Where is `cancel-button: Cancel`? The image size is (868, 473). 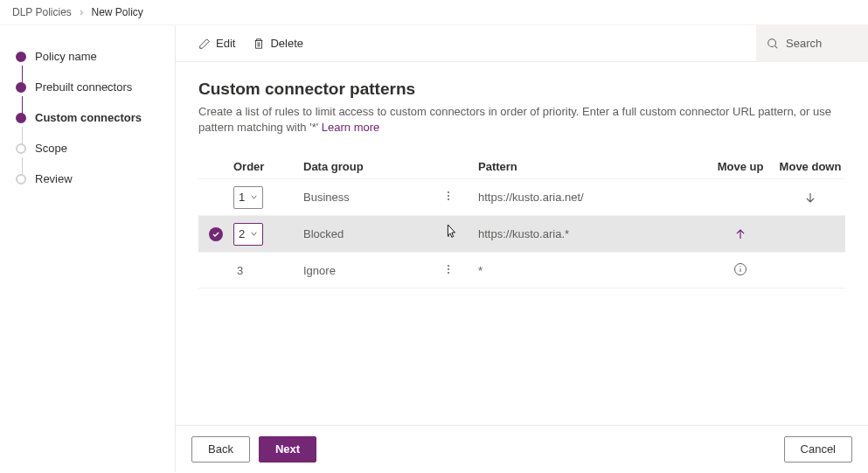
cancel-button: Cancel is located at coordinates (818, 449).